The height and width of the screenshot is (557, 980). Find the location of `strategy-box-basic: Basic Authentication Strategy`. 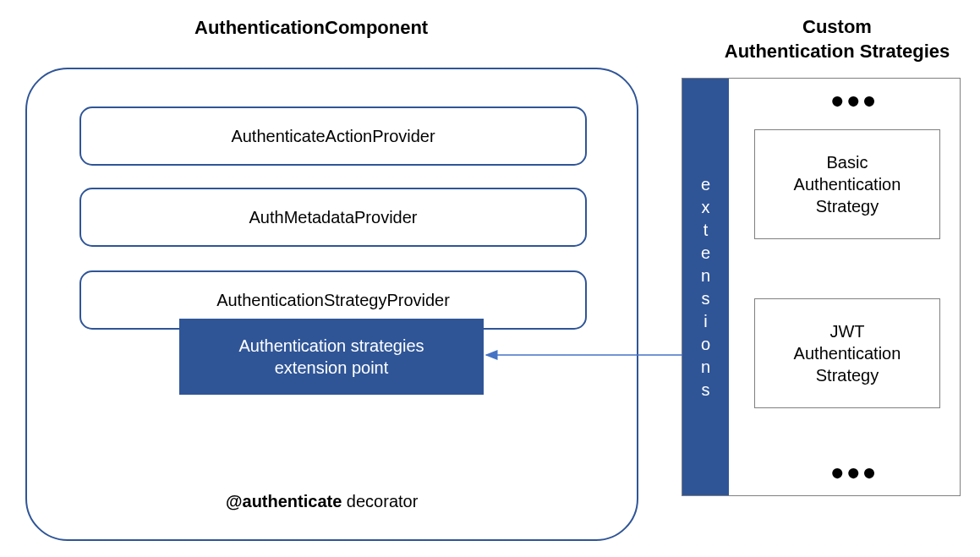

strategy-box-basic: Basic Authentication Strategy is located at coordinates (847, 184).